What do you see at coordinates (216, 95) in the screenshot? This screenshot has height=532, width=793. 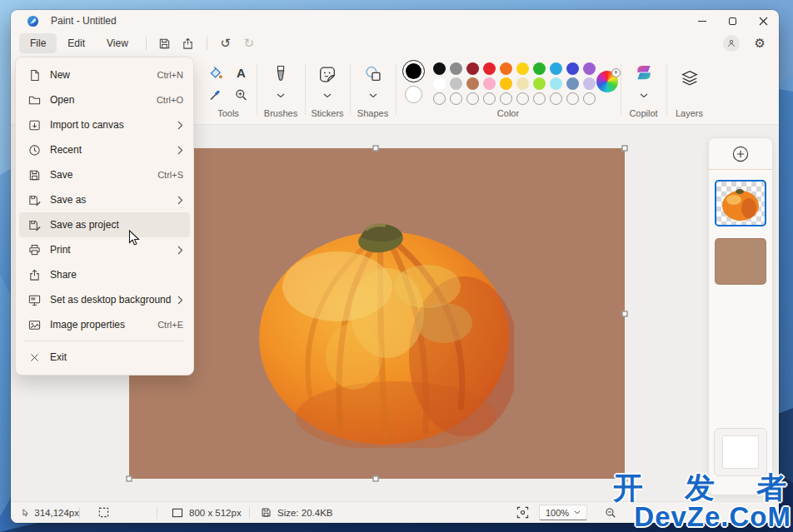 I see `eyedropper-tool-button` at bounding box center [216, 95].